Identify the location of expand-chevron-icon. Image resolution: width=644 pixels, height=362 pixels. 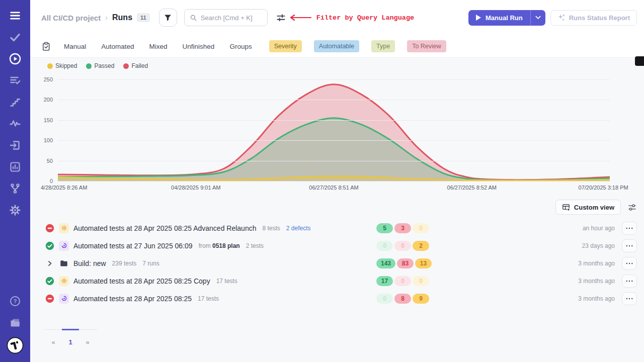
(50, 263).